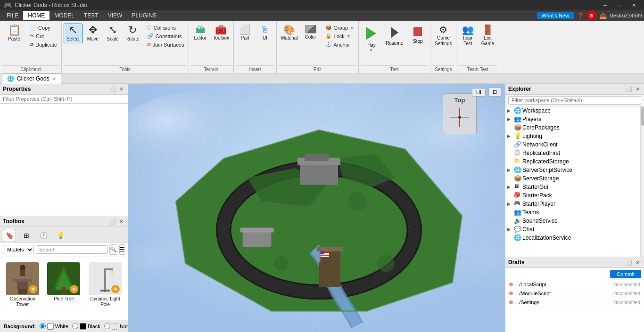  Describe the element at coordinates (64, 16) in the screenshot. I see `menu-model: MODEL` at that location.